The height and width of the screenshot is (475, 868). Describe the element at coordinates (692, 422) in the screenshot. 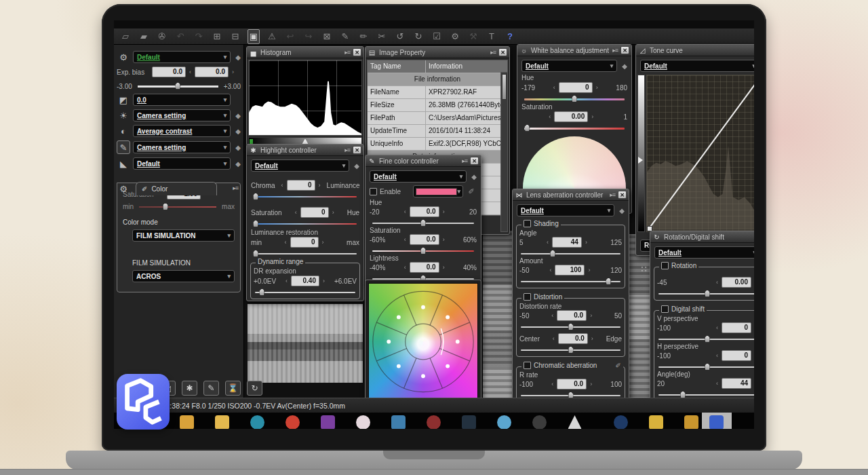

I see `taskbar-app-gold` at that location.